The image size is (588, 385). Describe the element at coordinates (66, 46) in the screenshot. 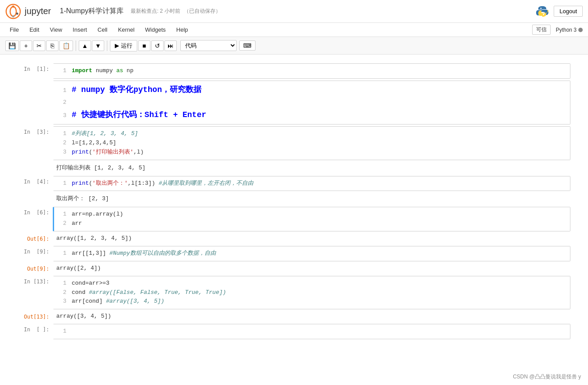

I see `paste-button: 📋` at that location.